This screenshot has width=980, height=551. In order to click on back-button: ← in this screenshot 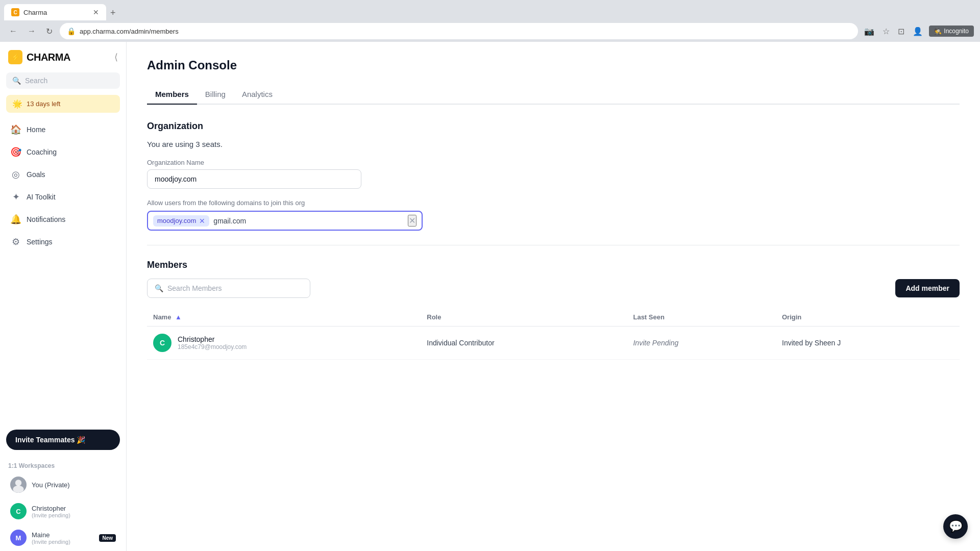, I will do `click(13, 31)`.